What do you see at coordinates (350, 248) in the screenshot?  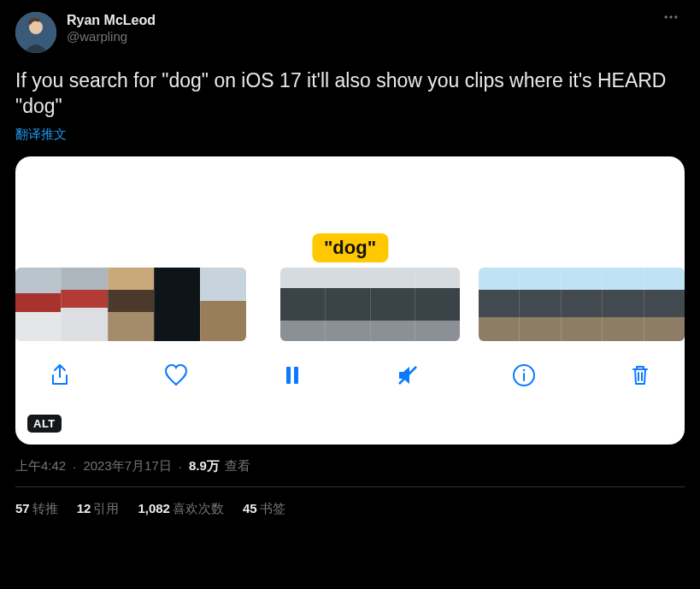 I see `search-chip: "dog"` at bounding box center [350, 248].